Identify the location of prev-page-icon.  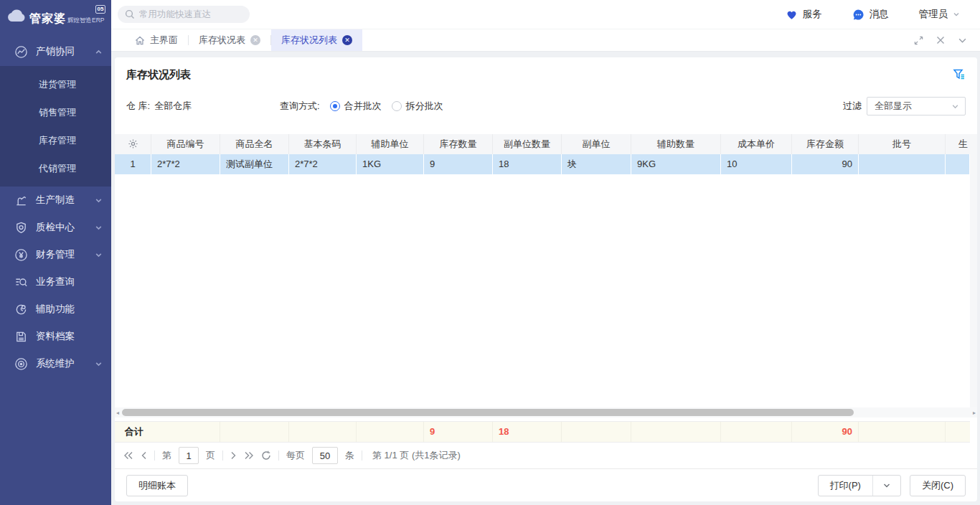
(143, 456).